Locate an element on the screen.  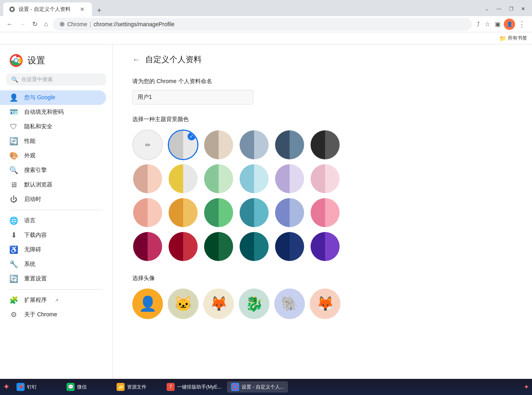
address-input: Chrome | chrome://settings/manageProfile is located at coordinates (262, 24).